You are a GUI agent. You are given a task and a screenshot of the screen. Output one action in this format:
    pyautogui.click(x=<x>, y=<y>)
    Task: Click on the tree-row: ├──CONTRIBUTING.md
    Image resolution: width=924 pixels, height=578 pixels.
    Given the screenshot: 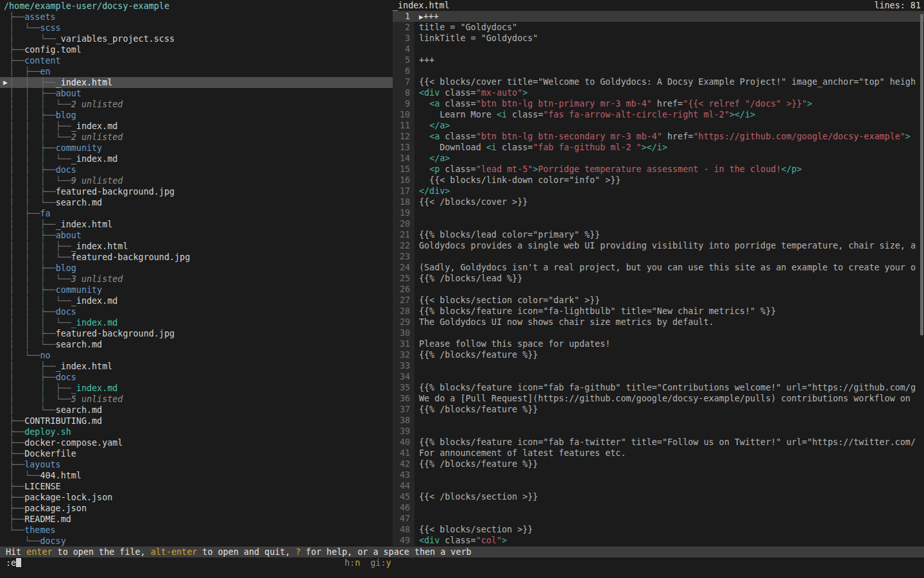 What is the action you would take?
    pyautogui.click(x=196, y=421)
    